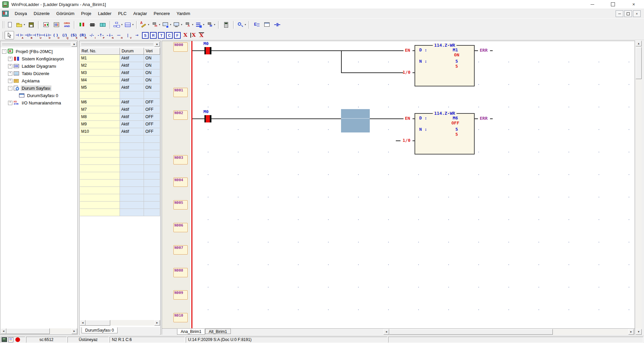 The width and height of the screenshot is (644, 343). I want to click on tree-item-proje0-fbs-20mc: -Proje0 [FBs-20MC], so click(39, 51).